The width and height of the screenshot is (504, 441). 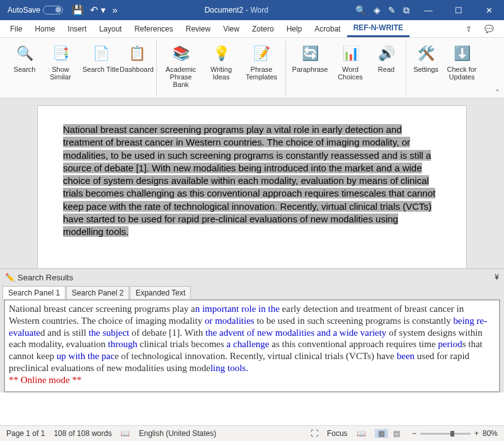 I want to click on view-modes: ▦ ▤, so click(x=389, y=433).